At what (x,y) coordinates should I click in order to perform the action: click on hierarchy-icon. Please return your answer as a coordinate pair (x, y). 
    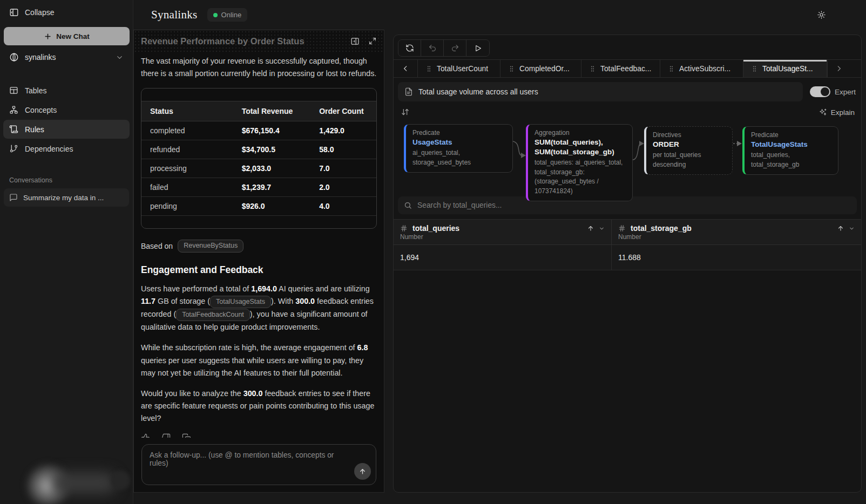
    Looking at the image, I should click on (14, 110).